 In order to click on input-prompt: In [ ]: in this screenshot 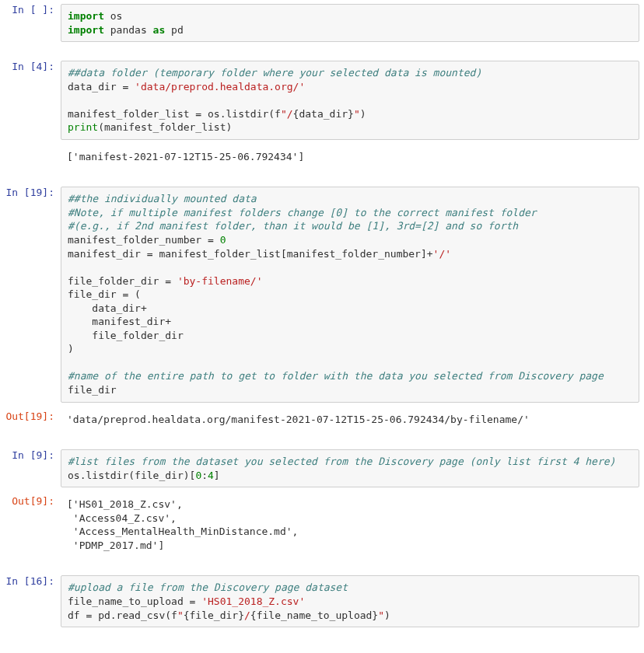, I will do `click(30, 23)`.